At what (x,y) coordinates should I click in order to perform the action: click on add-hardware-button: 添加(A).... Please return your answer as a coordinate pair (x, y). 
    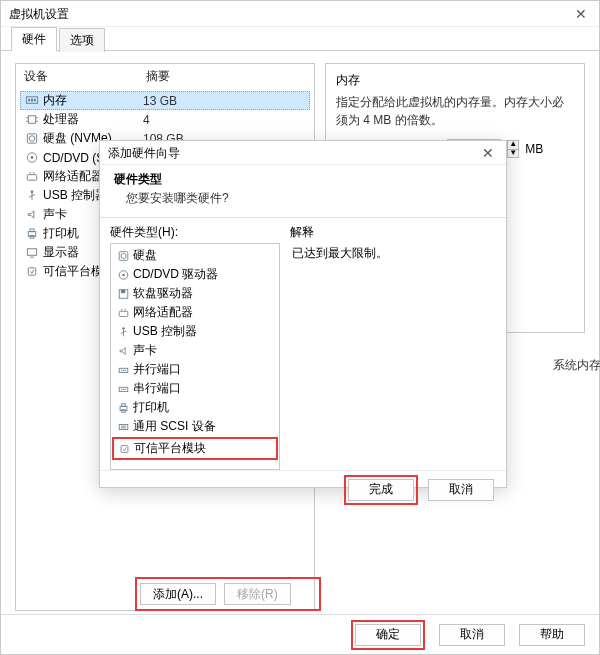
    Looking at the image, I should click on (178, 594).